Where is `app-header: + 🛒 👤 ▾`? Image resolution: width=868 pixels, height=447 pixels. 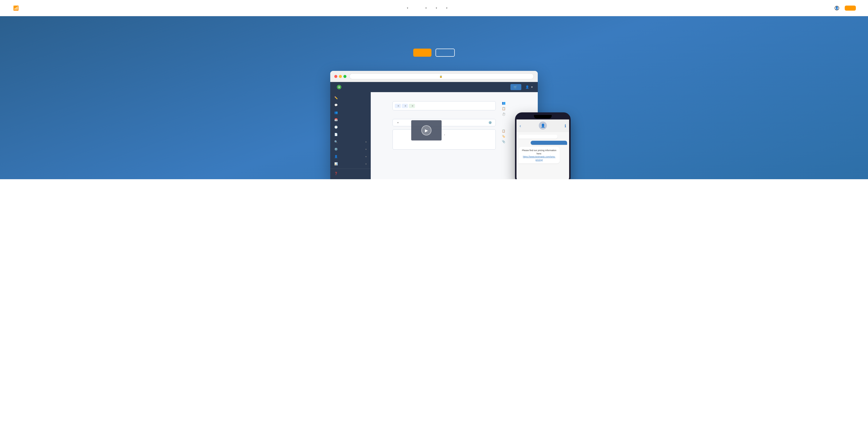 app-header: + 🛒 👤 ▾ is located at coordinates (434, 87).